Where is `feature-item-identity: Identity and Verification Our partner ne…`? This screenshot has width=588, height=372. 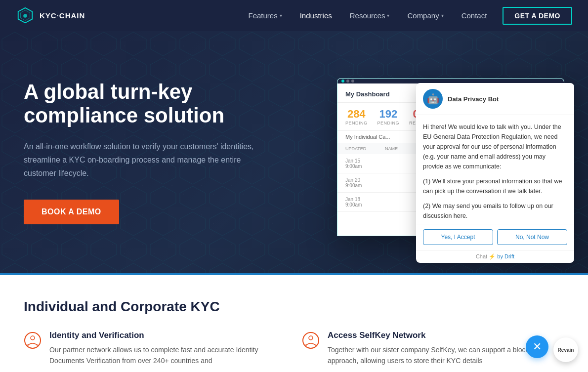 feature-item-identity: Identity and Verification Our partner ne… is located at coordinates (155, 349).